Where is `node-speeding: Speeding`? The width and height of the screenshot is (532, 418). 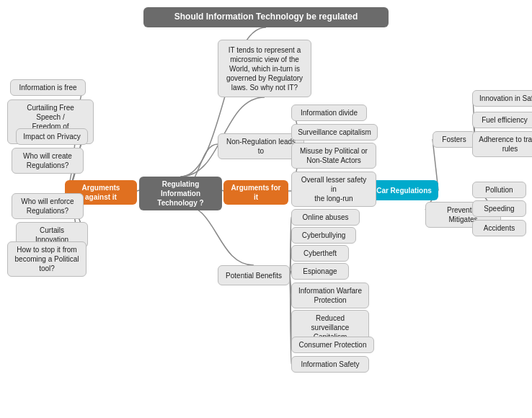 node-speeding: Speeding is located at coordinates (499, 209).